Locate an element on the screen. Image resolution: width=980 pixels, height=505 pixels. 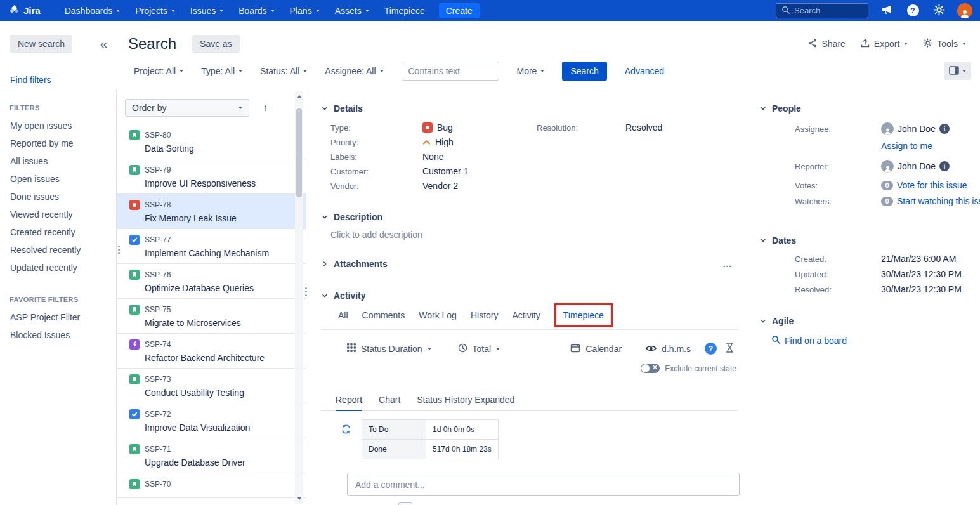
issue-card-ssp-79: SSP-79 Improve UI Responsiveness is located at coordinates (211, 176).